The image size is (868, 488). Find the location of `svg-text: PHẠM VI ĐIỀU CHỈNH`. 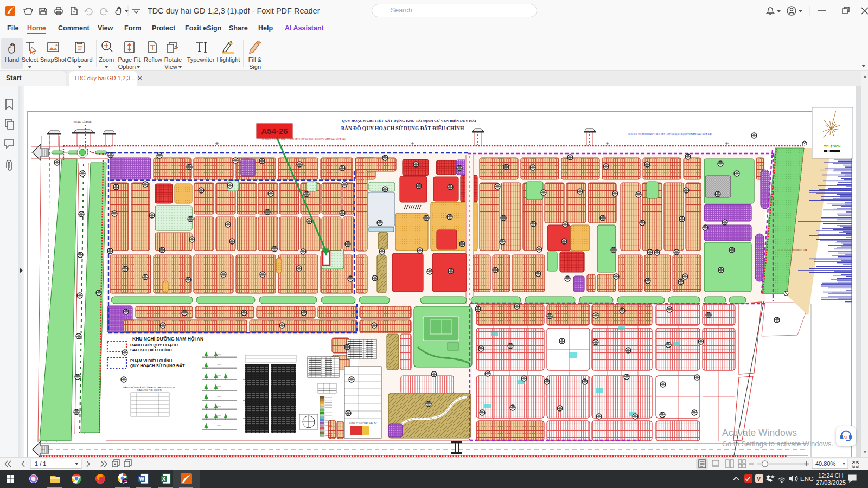

svg-text: PHẠM VI ĐIỀU CHỈNH is located at coordinates (151, 361).